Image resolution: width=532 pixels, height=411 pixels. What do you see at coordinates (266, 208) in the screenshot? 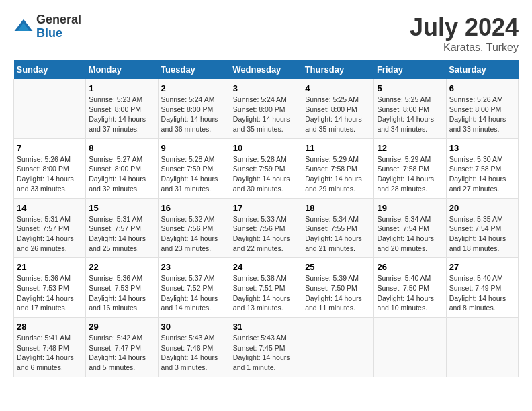
I see `day-number: 17` at bounding box center [266, 208].